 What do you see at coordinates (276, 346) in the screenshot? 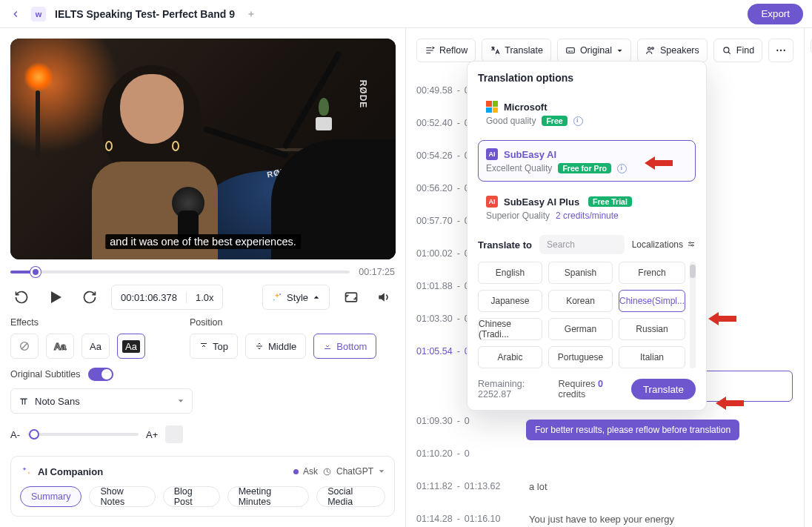
I see `position-middle: Middle` at bounding box center [276, 346].